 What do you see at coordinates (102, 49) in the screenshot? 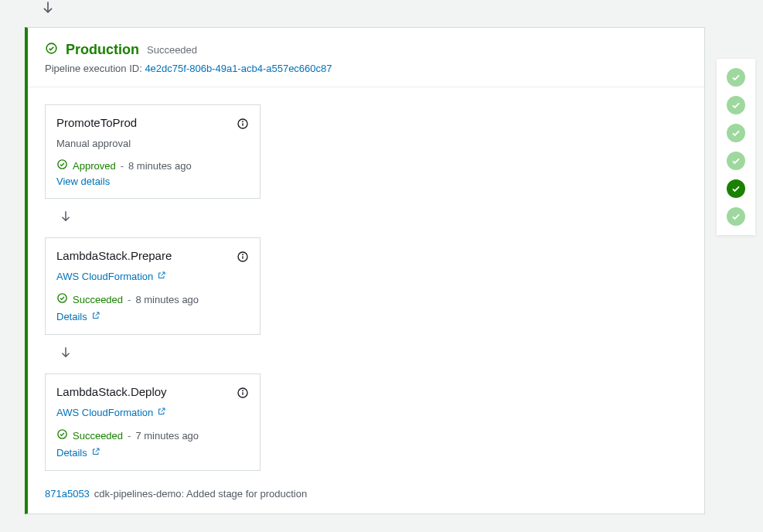
I see `stage-title: Production` at bounding box center [102, 49].